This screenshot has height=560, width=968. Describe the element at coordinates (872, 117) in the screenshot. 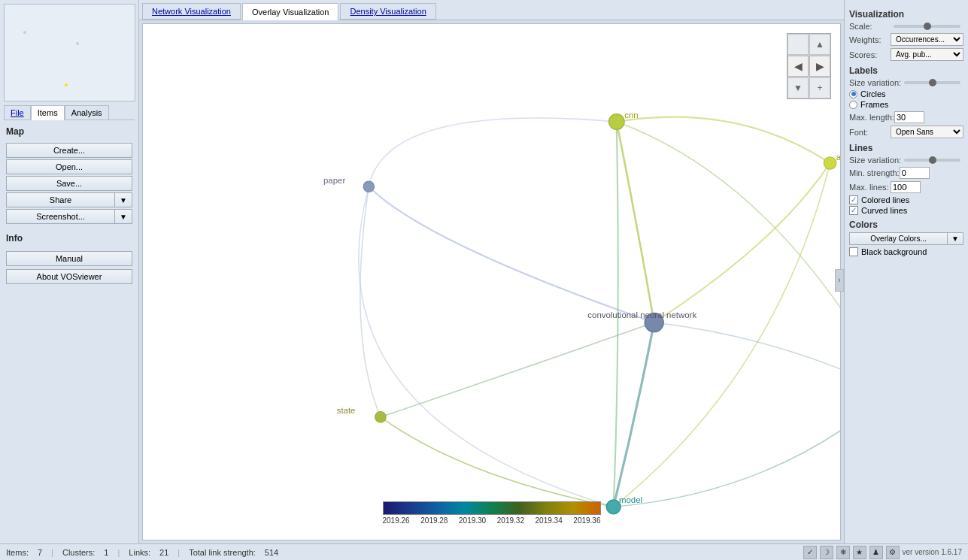

I see `max-length-label: Max. length:` at that location.